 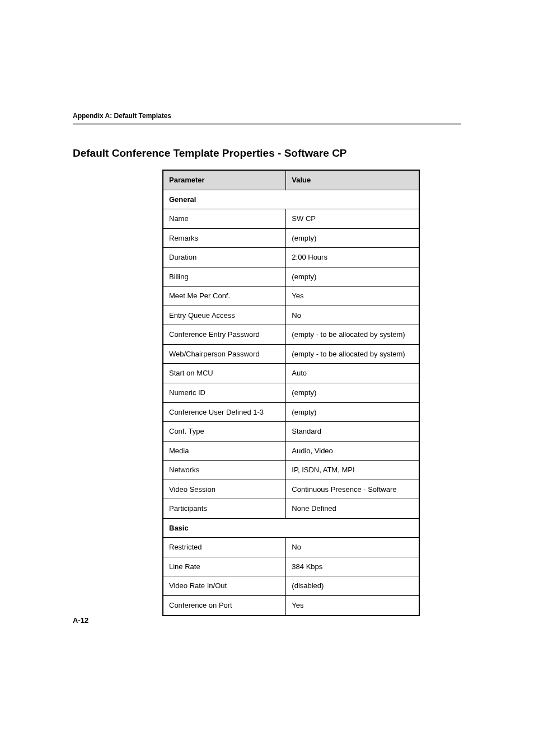 I want to click on cell-param: Duration, so click(x=224, y=257).